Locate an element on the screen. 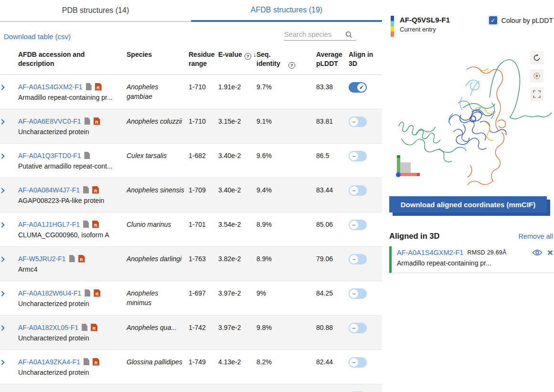 The width and height of the screenshot is (554, 392). accession-link: AF-A0A084W4J7-F1 is located at coordinates (49, 190).